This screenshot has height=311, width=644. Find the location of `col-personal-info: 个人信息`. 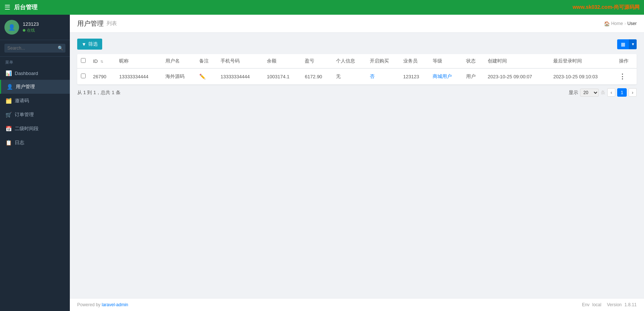

col-personal-info: 个人信息 is located at coordinates (349, 61).